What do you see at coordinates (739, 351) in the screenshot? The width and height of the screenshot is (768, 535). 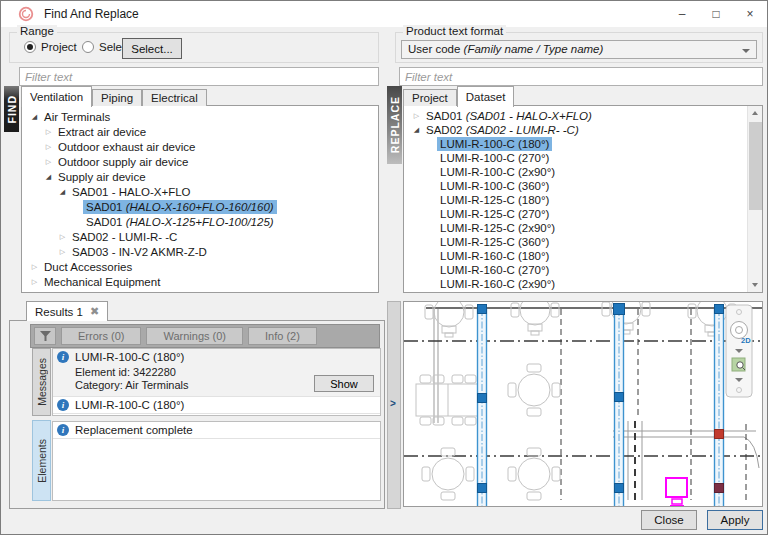 I see `navigation-bar: 2D` at bounding box center [739, 351].